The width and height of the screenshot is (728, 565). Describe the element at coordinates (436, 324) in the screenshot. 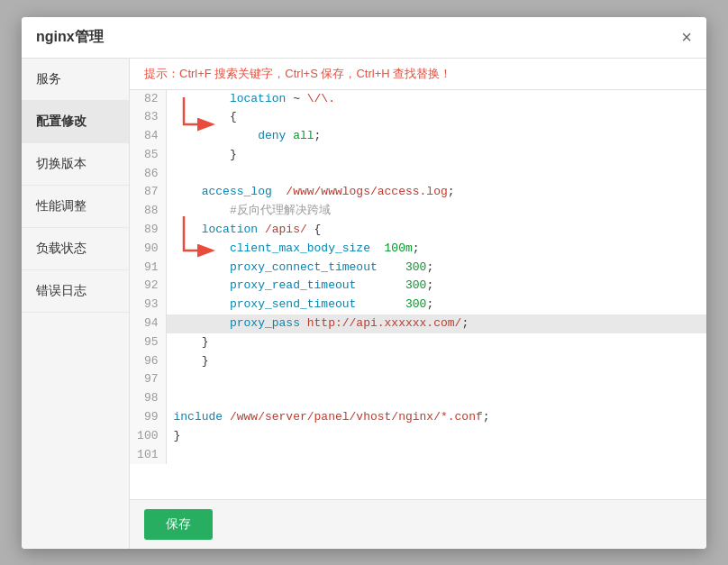

I see `line-code: proxy_pass http://api.xxxxxx.com/;` at that location.